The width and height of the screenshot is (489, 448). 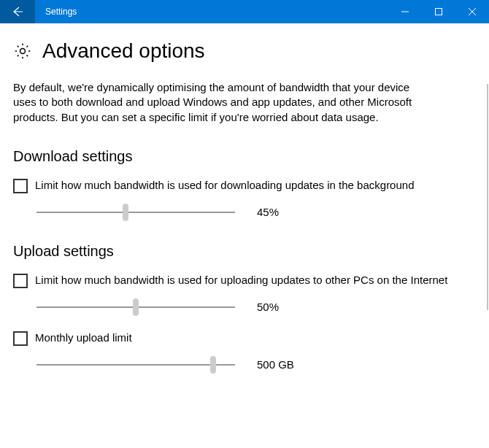 I want to click on download-limit-label: Limit how much bandwidth is used for dow…, so click(x=225, y=185).